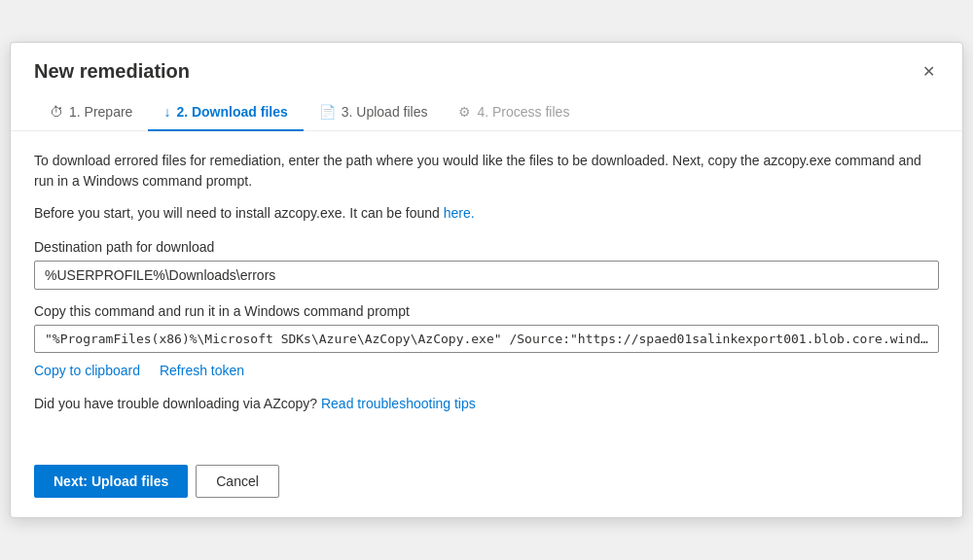 This screenshot has width=973, height=560. I want to click on process-icon: ⚙, so click(465, 112).